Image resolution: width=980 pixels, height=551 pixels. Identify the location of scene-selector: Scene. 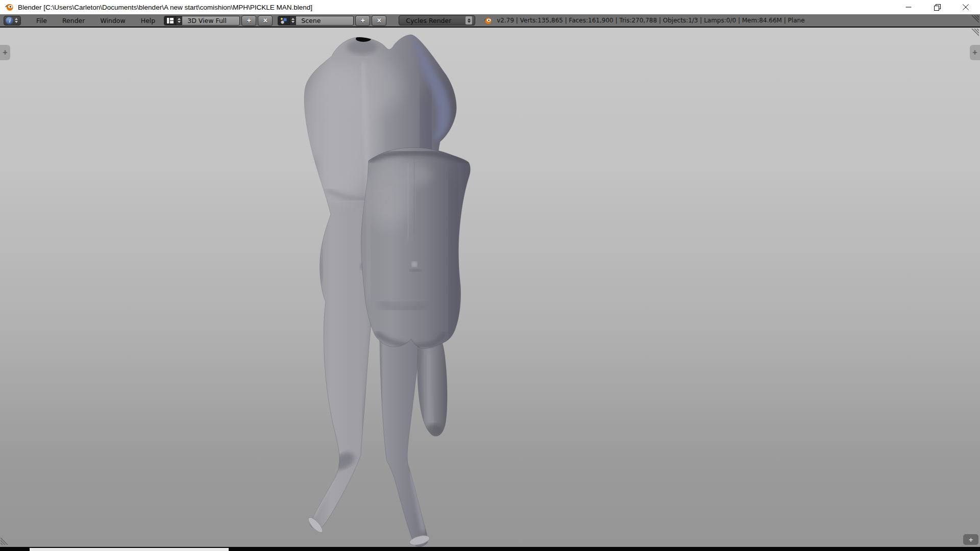
(315, 20).